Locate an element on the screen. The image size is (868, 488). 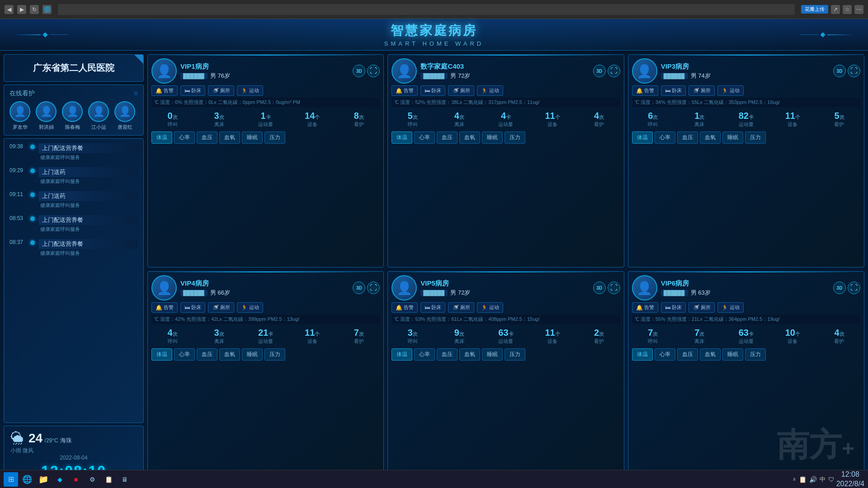
action-btn-告警-room-c403: 🔔告警 is located at coordinates (405, 90).